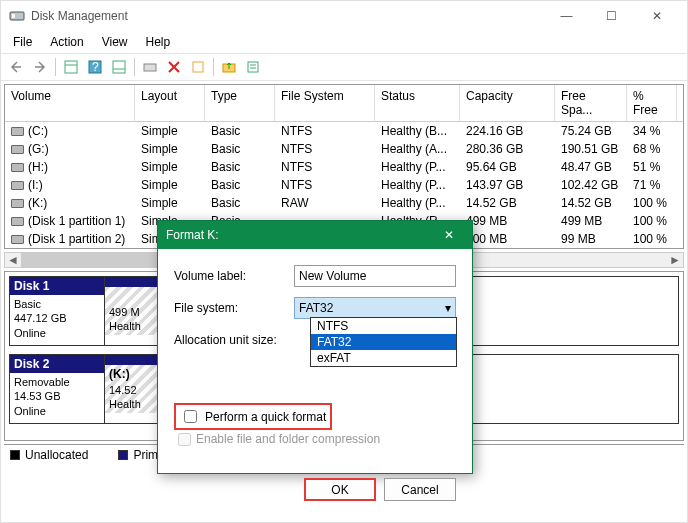 The width and height of the screenshot is (688, 523). I want to click on compression-checkbox, so click(184, 440).